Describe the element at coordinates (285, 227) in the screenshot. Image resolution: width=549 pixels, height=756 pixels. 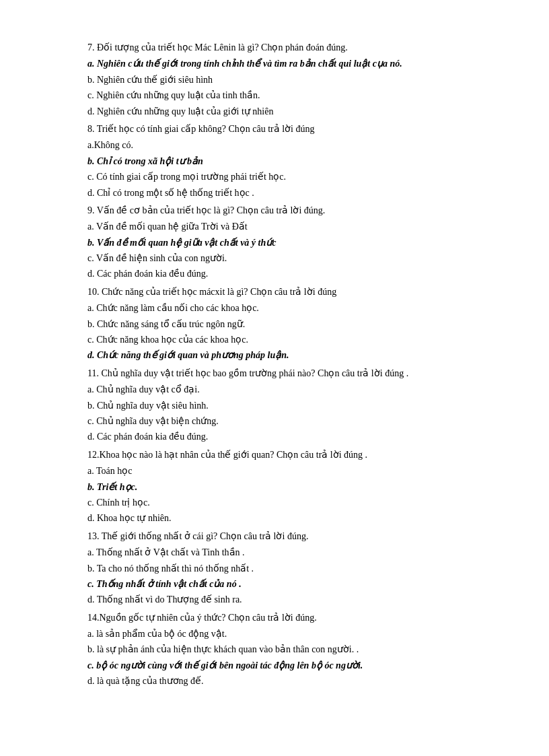
I see `answer-q9-a: a. Vấn đề mối quan hệ giữa Trời và Đất` at that location.